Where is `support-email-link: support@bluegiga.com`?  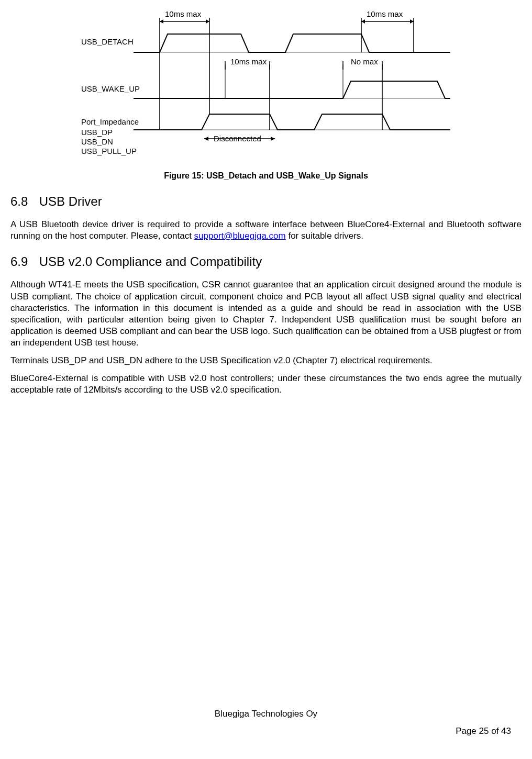 support-email-link: support@bluegiga.com is located at coordinates (240, 236).